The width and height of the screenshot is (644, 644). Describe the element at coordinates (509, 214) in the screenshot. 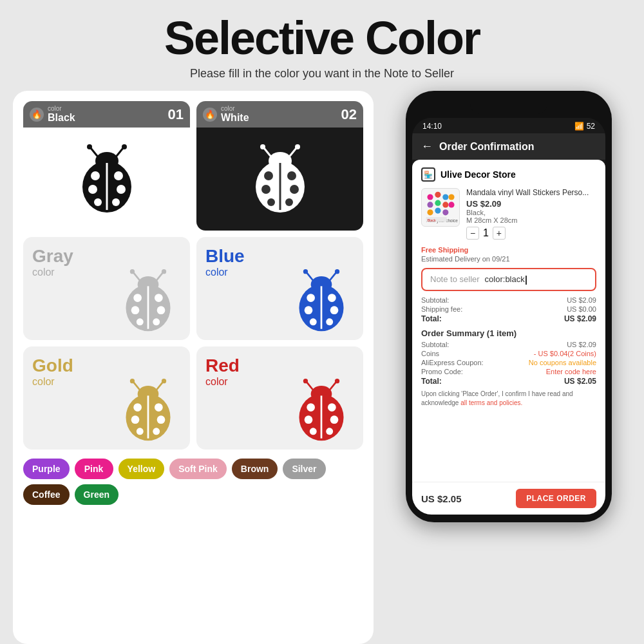

I see `product-row: Hello your choice Black Mandala vinyl Wa…` at that location.